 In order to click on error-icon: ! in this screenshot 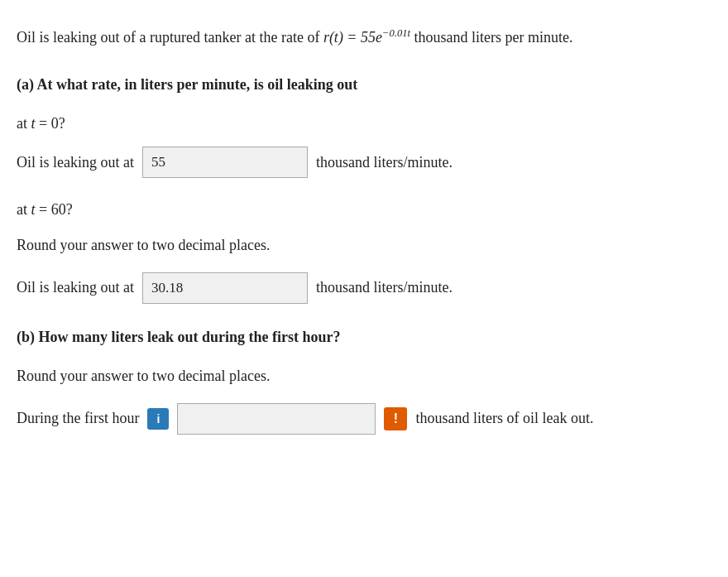, I will do `click(395, 419)`.